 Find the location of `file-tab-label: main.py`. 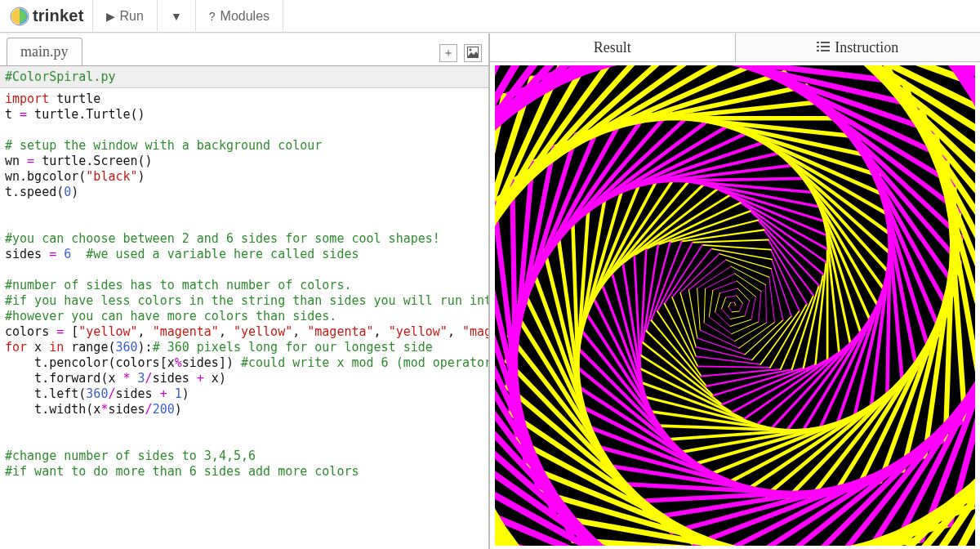

file-tab-label: main.py is located at coordinates (44, 51).